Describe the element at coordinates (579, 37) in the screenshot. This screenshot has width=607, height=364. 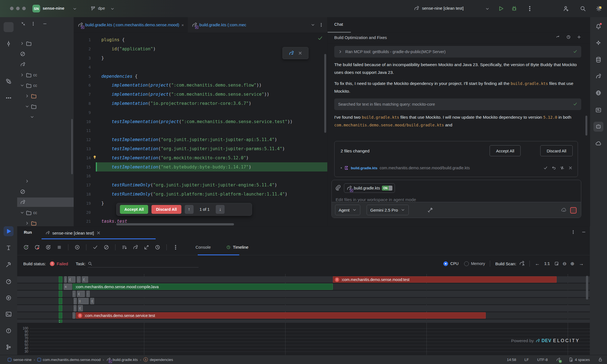
I see `new-chat-icon` at that location.